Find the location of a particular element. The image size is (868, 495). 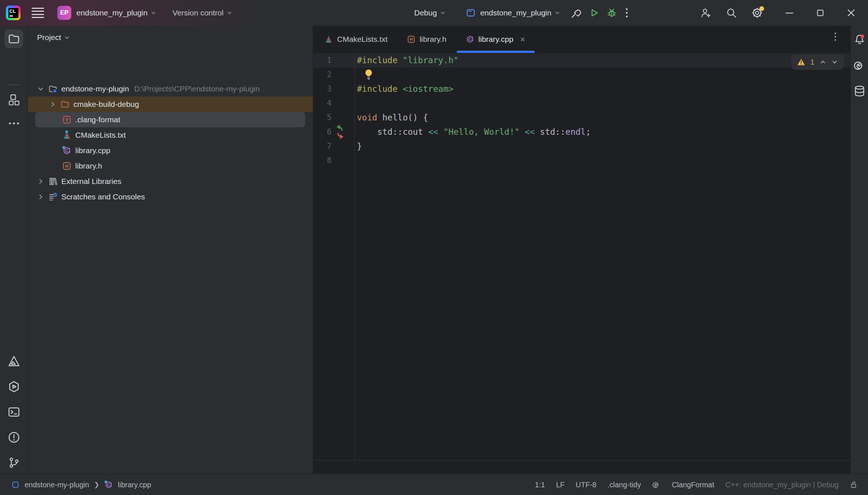

tab-library-h: H library.h is located at coordinates (427, 39).